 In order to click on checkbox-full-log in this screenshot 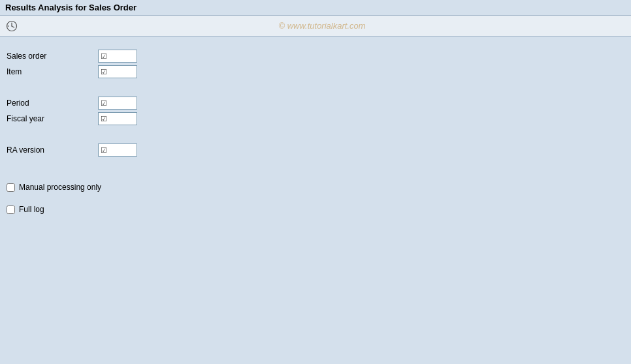, I will do `click(10, 210)`.